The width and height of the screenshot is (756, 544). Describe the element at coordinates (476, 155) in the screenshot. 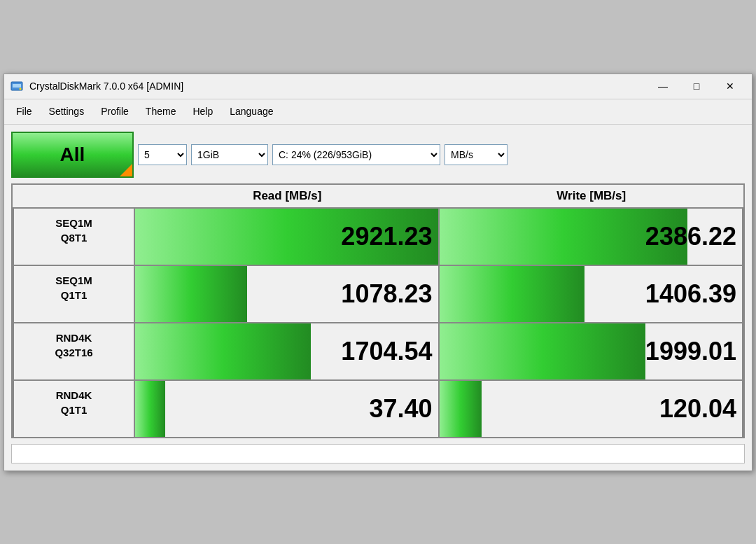

I see `unit-select: MB/s GB/s IOPS` at that location.